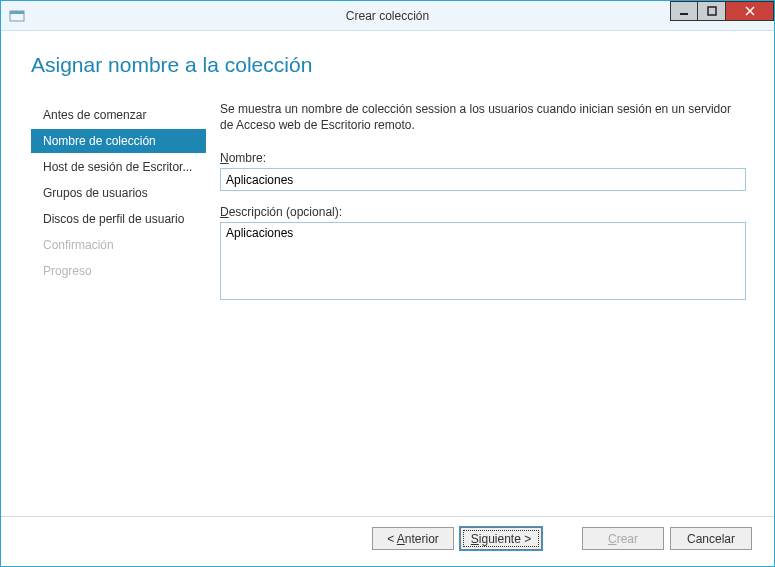 Image resolution: width=775 pixels, height=567 pixels. Describe the element at coordinates (483, 261) in the screenshot. I see `description-input: Aplicaciones` at that location.